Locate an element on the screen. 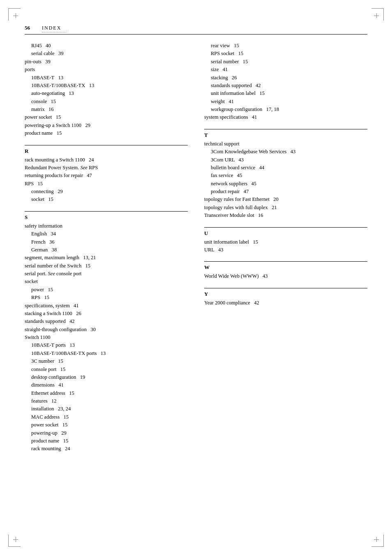 This screenshot has width=392, height=555. list-item: English 34 is located at coordinates (106, 234).